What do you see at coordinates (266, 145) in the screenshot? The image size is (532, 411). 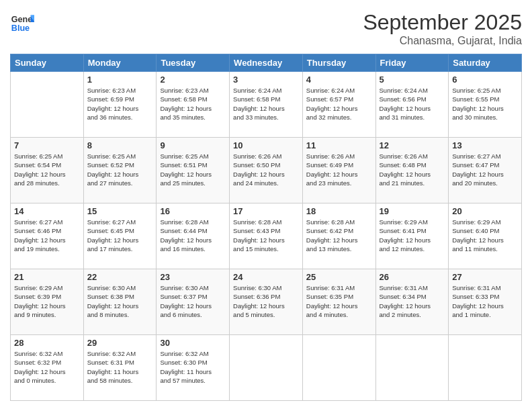 I see `day-number: 10` at bounding box center [266, 145].